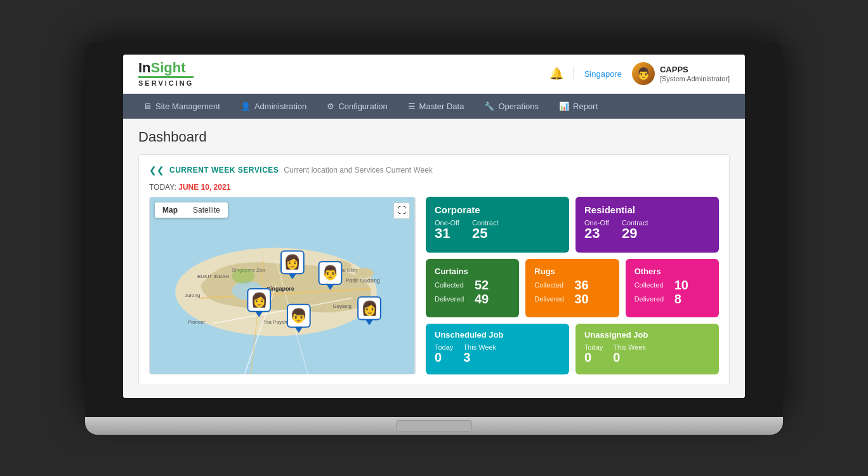  I want to click on residential-contract: Contract 29, so click(635, 230).